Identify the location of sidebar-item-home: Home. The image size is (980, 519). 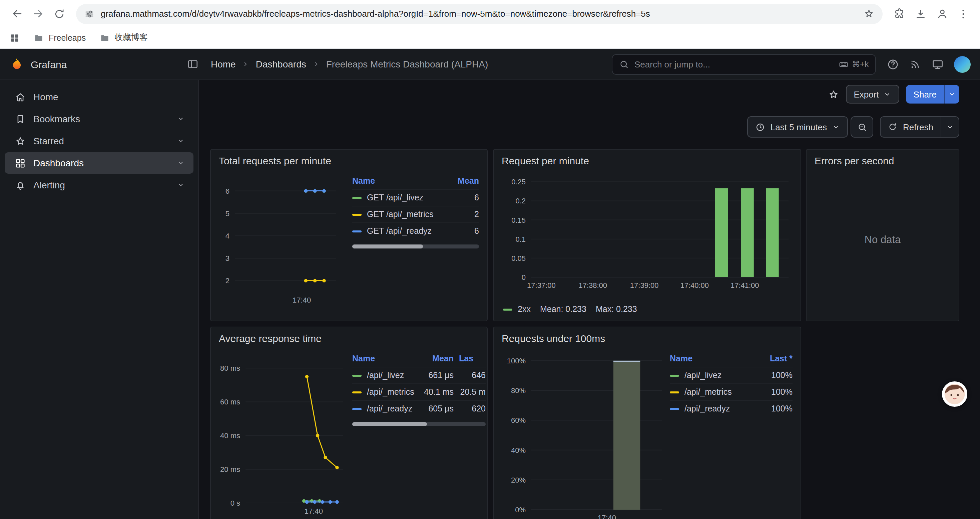
(99, 97).